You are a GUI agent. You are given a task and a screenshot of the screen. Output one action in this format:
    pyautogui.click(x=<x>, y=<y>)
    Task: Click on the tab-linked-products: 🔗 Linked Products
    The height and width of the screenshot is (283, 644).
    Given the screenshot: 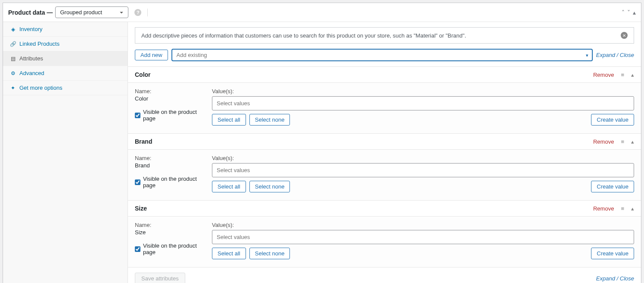 What is the action you would take?
    pyautogui.click(x=65, y=44)
    